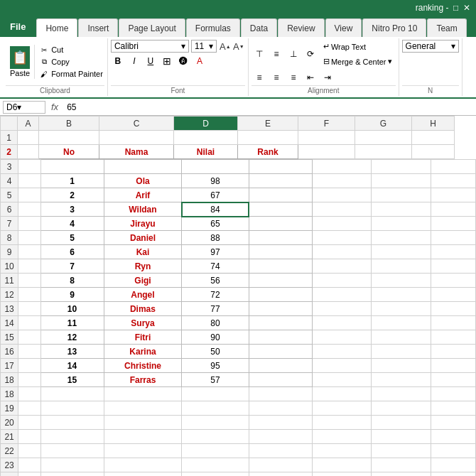 The image size is (476, 476). What do you see at coordinates (431, 46) in the screenshot?
I see `number-format-dropdown: General ▾` at bounding box center [431, 46].